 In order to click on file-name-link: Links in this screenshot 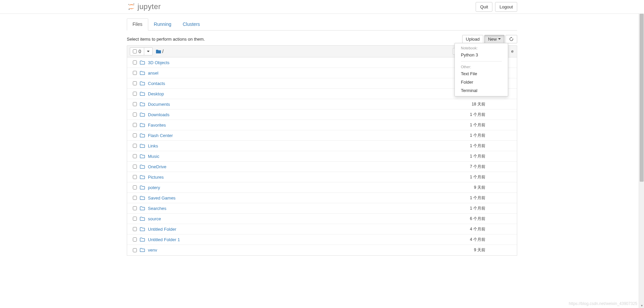, I will do `click(153, 146)`.